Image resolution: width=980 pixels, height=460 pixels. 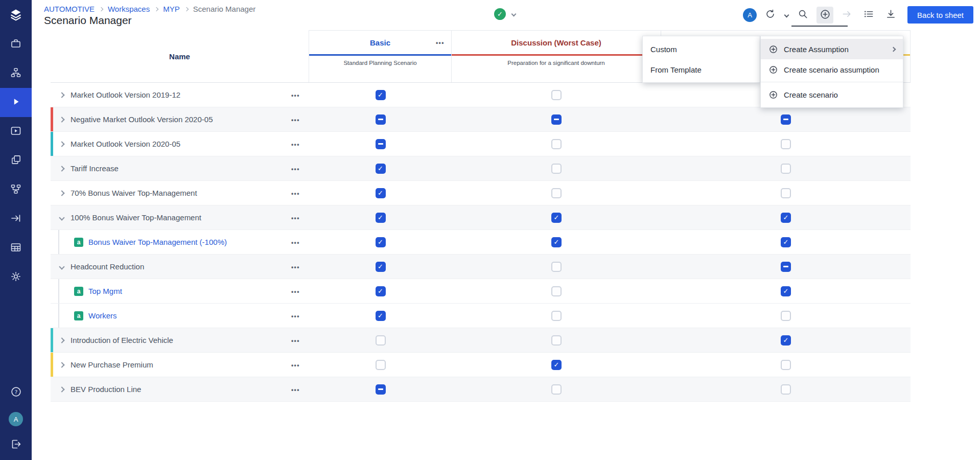 I want to click on sidebar-item-processes, so click(x=16, y=190).